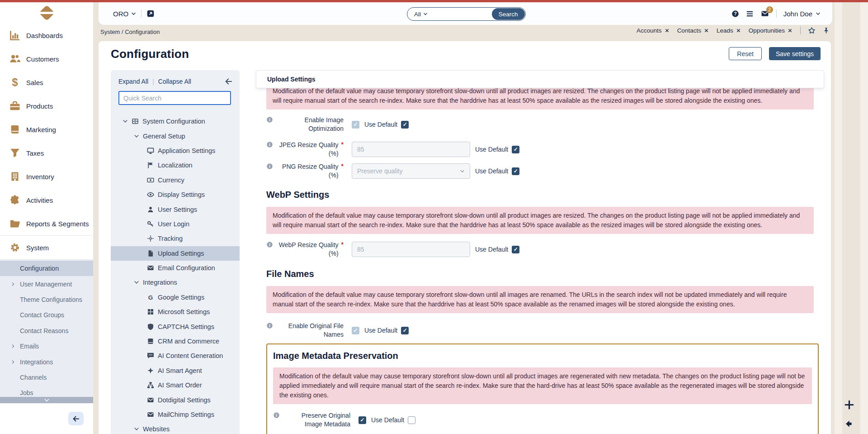 This screenshot has width=868, height=434. What do you see at coordinates (47, 331) in the screenshot?
I see `submenu-item-contact-reasons: Contact Reasons` at bounding box center [47, 331].